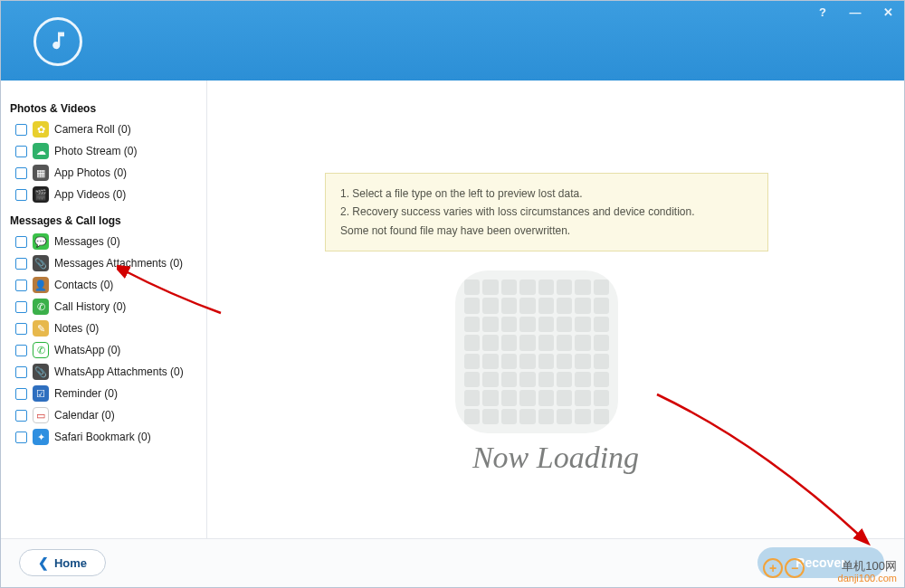  I want to click on section-title-messages-call-logs: Messages & Call logs, so click(103, 221).